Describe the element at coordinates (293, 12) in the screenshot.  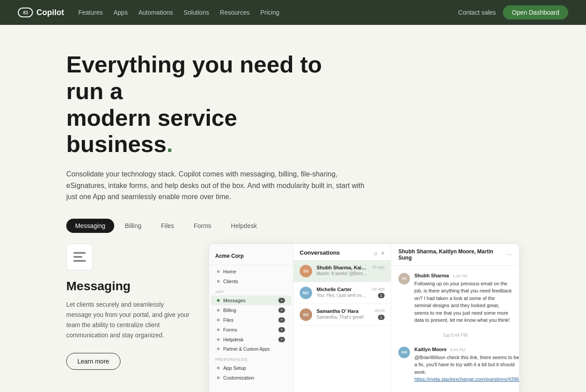
I see `navbar: (C) Copilot Features Apps Automations So…` at that location.